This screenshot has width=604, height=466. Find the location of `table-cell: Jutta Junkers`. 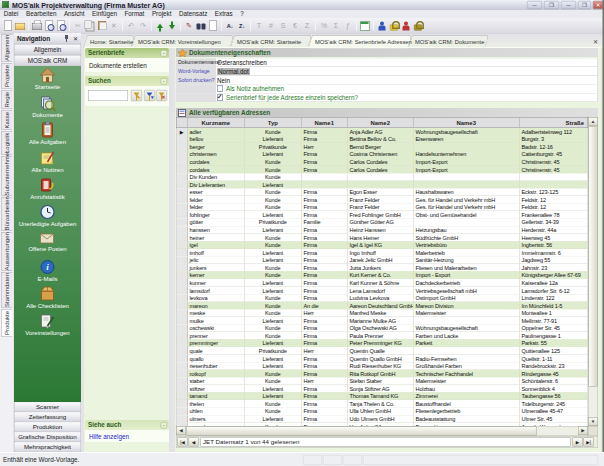

table-cell: Jutta Junkers is located at coordinates (381, 268).